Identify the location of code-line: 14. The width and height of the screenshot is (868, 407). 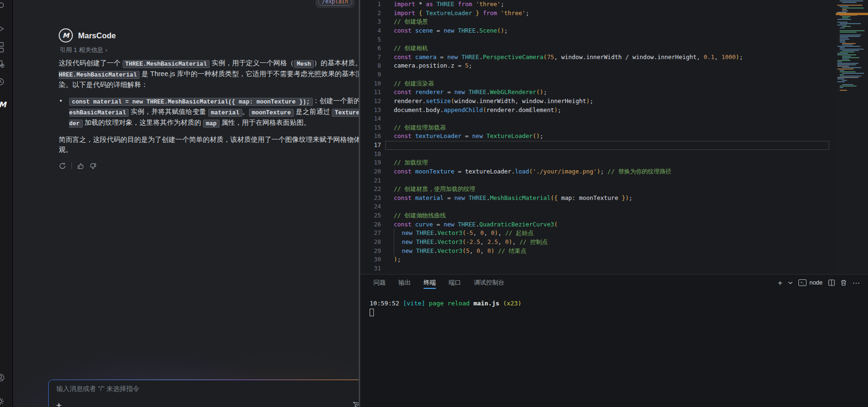
(594, 119).